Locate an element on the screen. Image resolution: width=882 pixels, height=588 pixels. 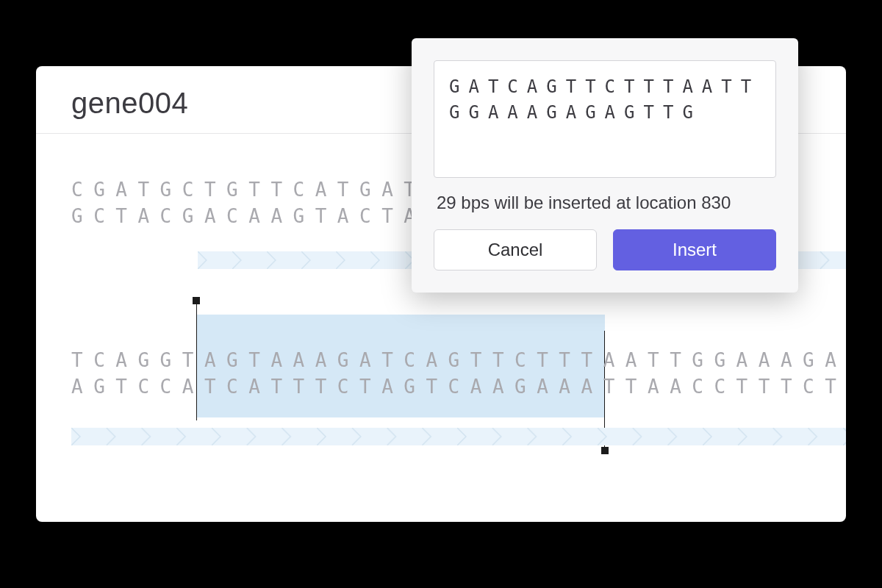
chevron-track-icon is located at coordinates (459, 437).